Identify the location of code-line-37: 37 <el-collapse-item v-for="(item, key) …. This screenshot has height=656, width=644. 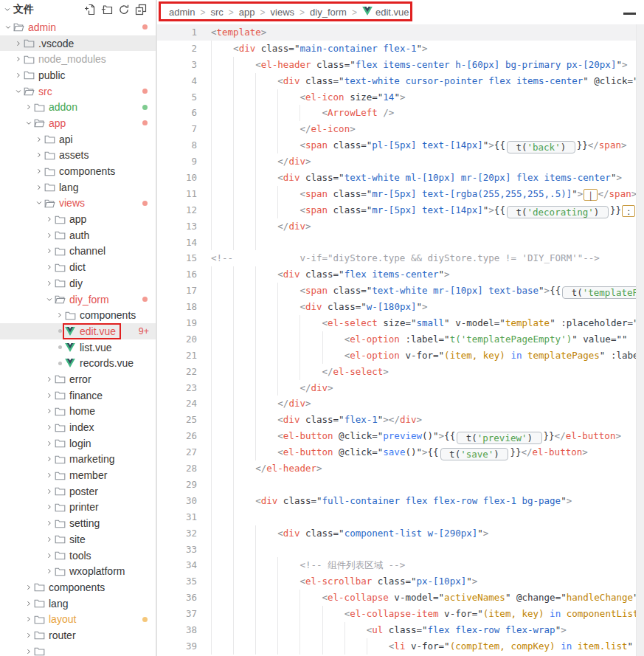
(401, 614).